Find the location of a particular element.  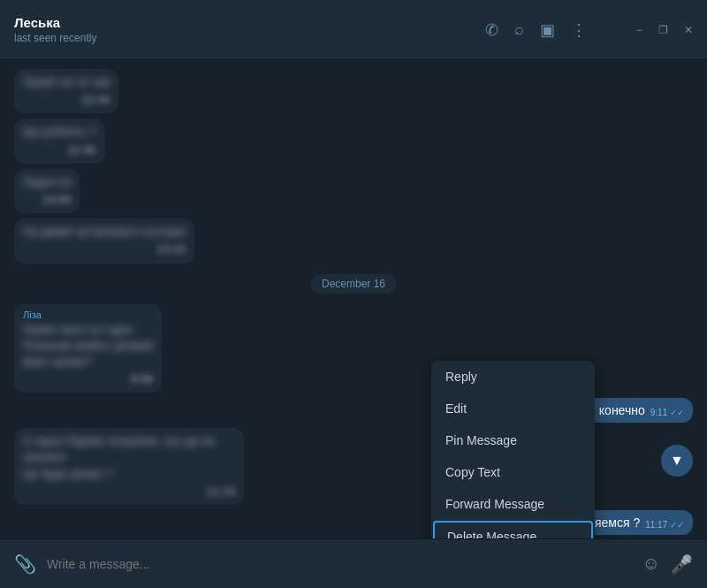

minimize-button: − is located at coordinates (640, 30).